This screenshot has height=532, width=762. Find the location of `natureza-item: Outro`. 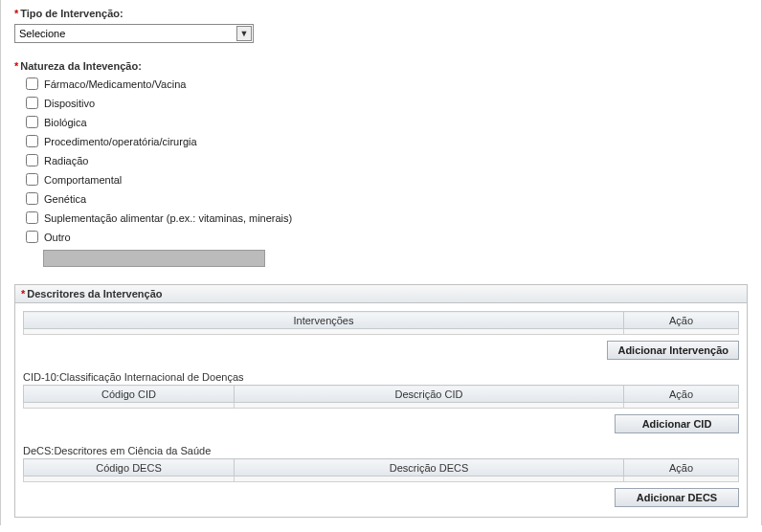

natureza-item: Outro is located at coordinates (387, 237).